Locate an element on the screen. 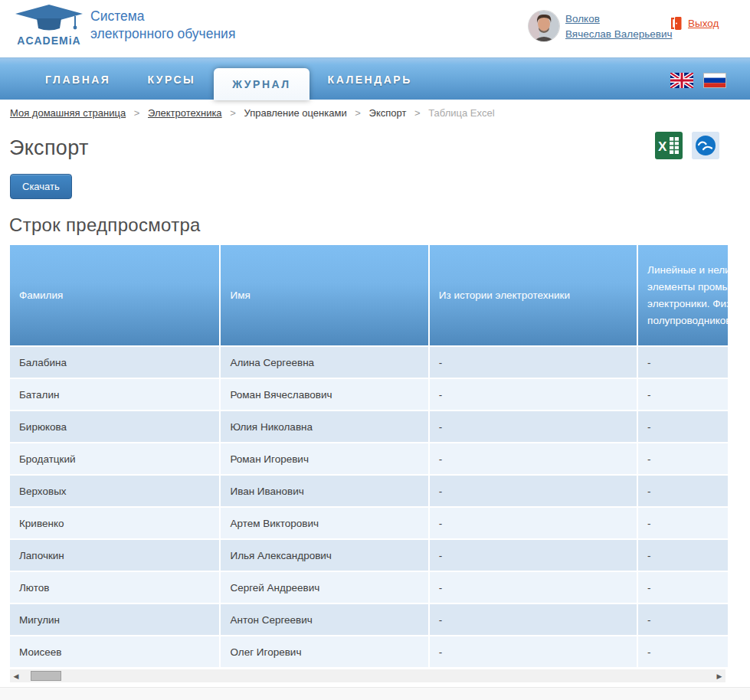 This screenshot has width=750, height=700. exit-door-icon is located at coordinates (676, 23).